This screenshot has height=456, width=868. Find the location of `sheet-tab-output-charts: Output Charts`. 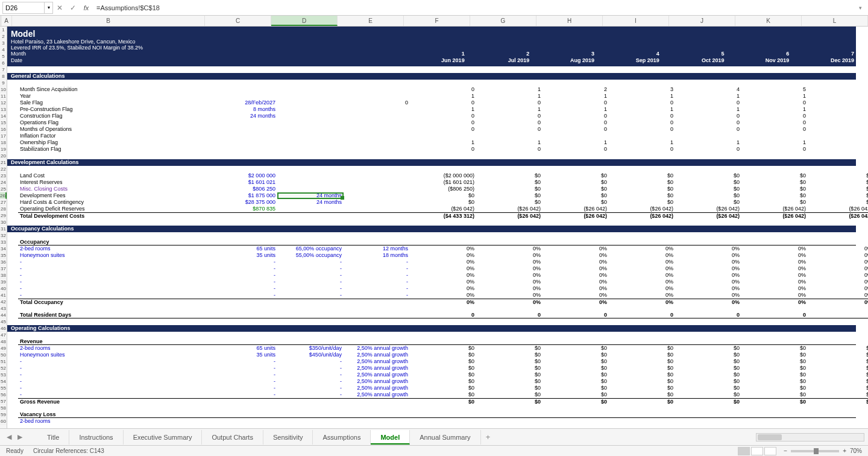

sheet-tab-output-charts: Output Charts is located at coordinates (233, 437).